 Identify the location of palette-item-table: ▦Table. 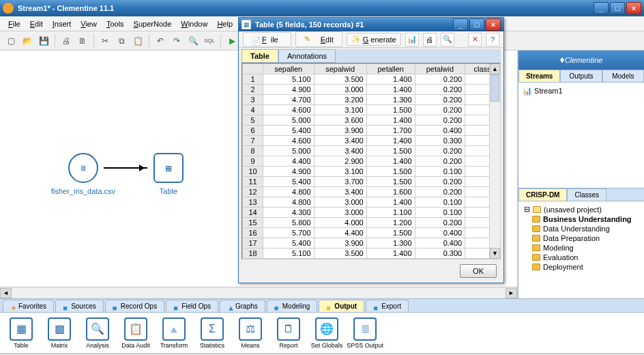
(21, 333).